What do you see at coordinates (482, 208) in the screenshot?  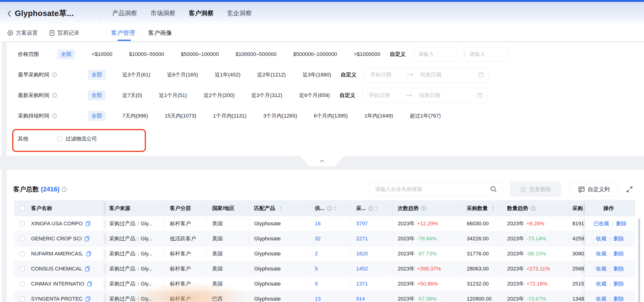 I see `column-header-9: 采购数量` at bounding box center [482, 208].